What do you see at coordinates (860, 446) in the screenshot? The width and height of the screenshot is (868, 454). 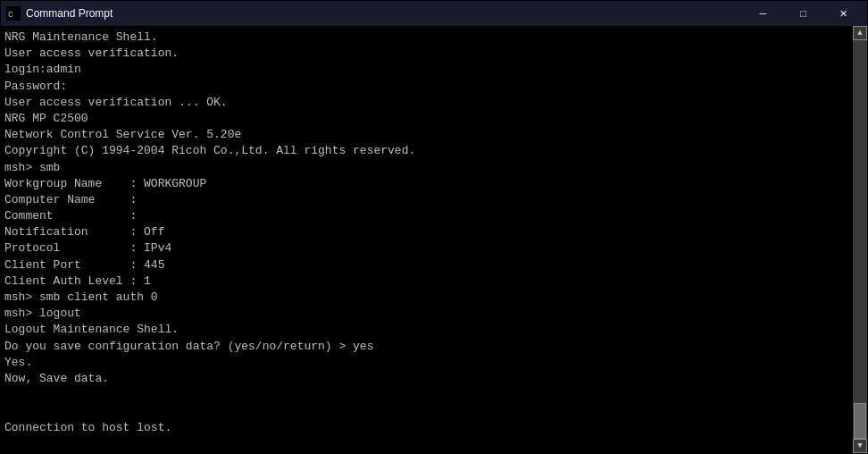 I see `scroll-down-button: ▼` at bounding box center [860, 446].